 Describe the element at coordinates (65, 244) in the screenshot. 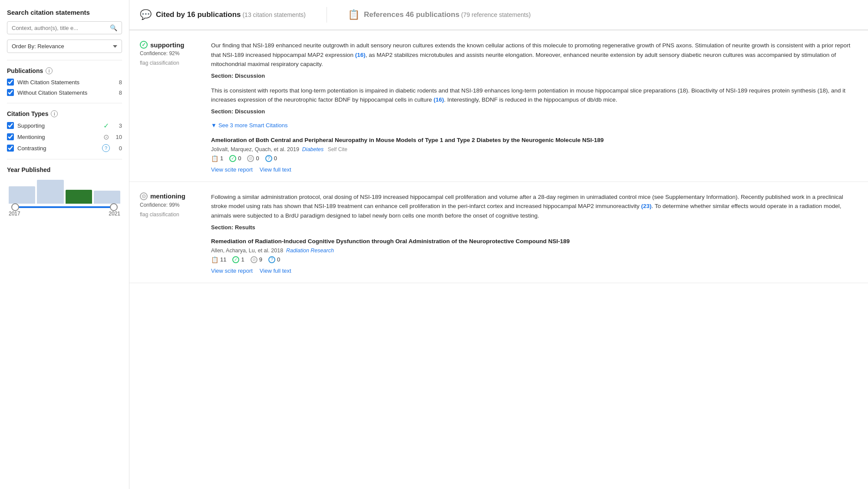

I see `sidebar: Search citation statements 🔍 Order By: R…` at that location.